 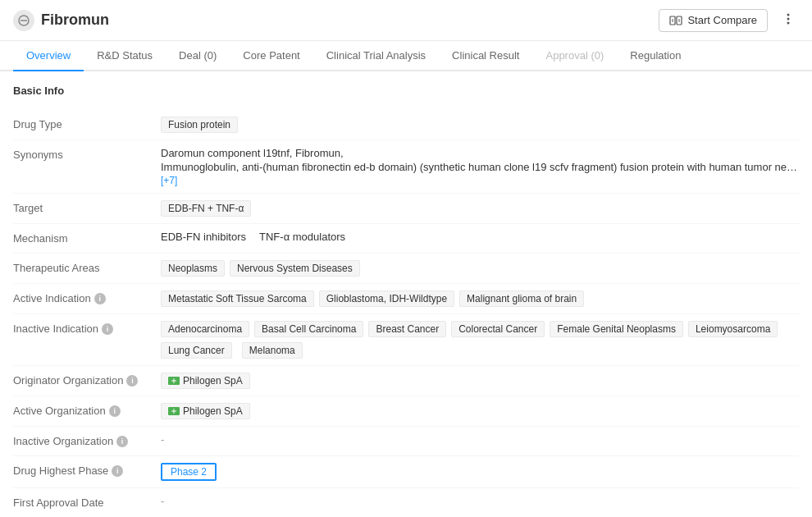 I want to click on therapeutic-areas-tags: Neoplasms Nervous System Diseases, so click(x=480, y=268).